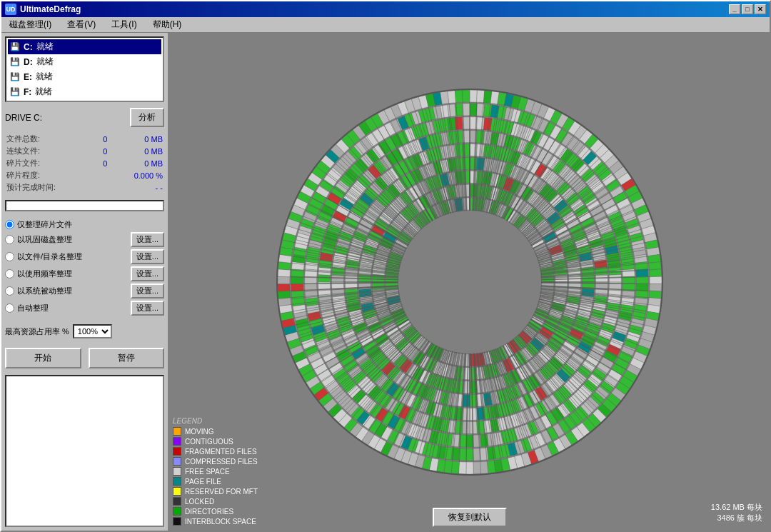  What do you see at coordinates (84, 91) in the screenshot?
I see `drive-item-f: 💾 F: 就绪` at bounding box center [84, 91].